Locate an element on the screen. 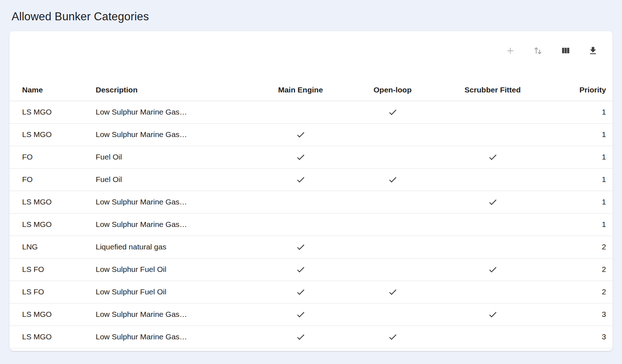 This screenshot has width=622, height=364. column-header-priority: Priority is located at coordinates (588, 90).